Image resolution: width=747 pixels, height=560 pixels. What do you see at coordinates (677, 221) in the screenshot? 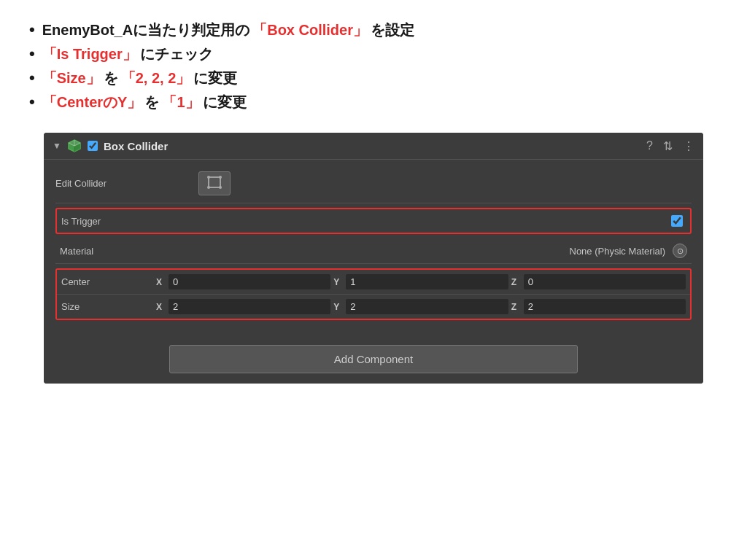
I see `is-trigger-checkbox` at bounding box center [677, 221].